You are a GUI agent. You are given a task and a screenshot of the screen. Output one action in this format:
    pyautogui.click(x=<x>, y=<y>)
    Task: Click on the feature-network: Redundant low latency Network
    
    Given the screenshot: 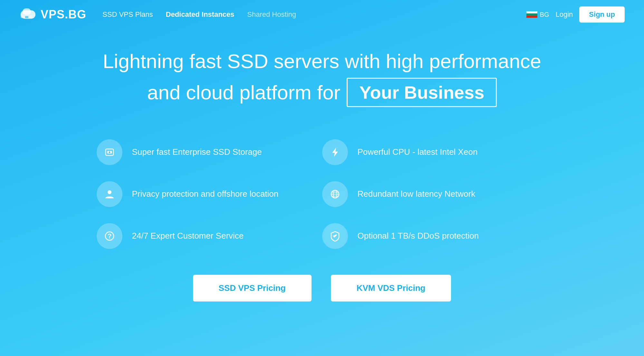 What is the action you would take?
    pyautogui.click(x=435, y=194)
    